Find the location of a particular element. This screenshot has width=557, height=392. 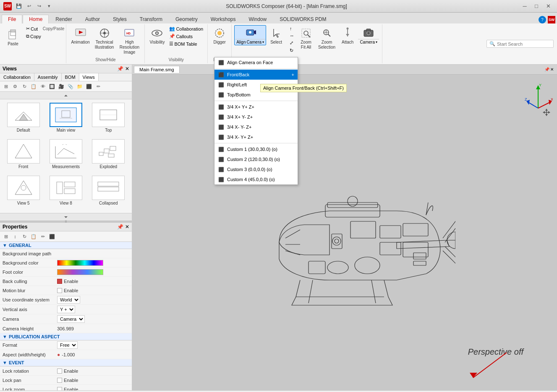

vtb-btn-8: 📎 is located at coordinates (71, 86).